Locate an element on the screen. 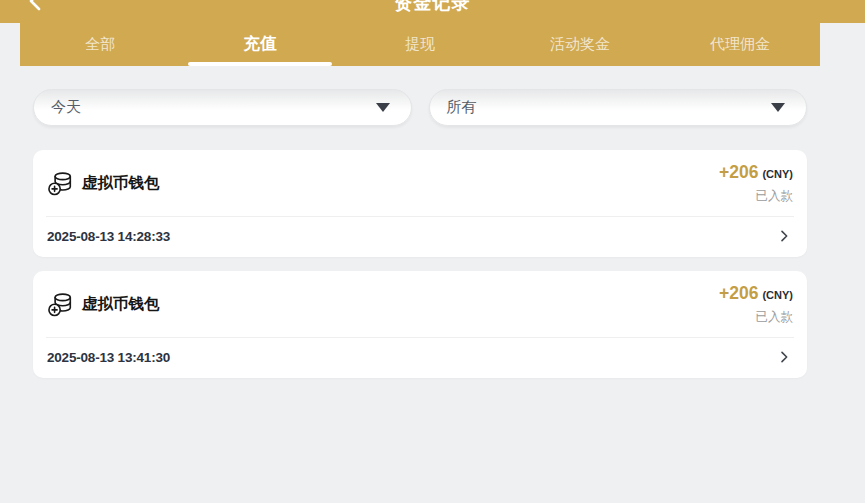  tab-agent-commission: 代理佣金 is located at coordinates (740, 44).